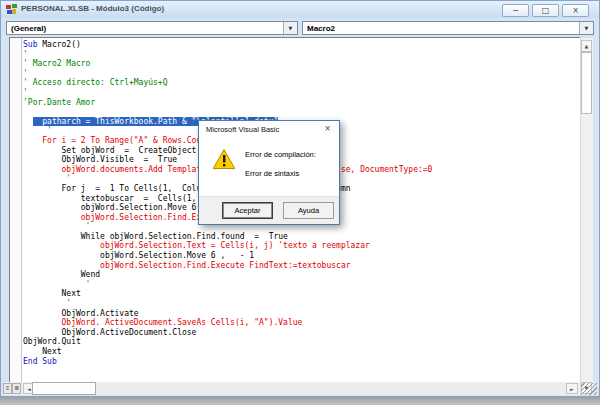 Image resolution: width=600 pixels, height=405 pixels. What do you see at coordinates (92, 8) in the screenshot?
I see `window-title: PERSONAL.XLSB - Módulo3 (Código)` at bounding box center [92, 8].